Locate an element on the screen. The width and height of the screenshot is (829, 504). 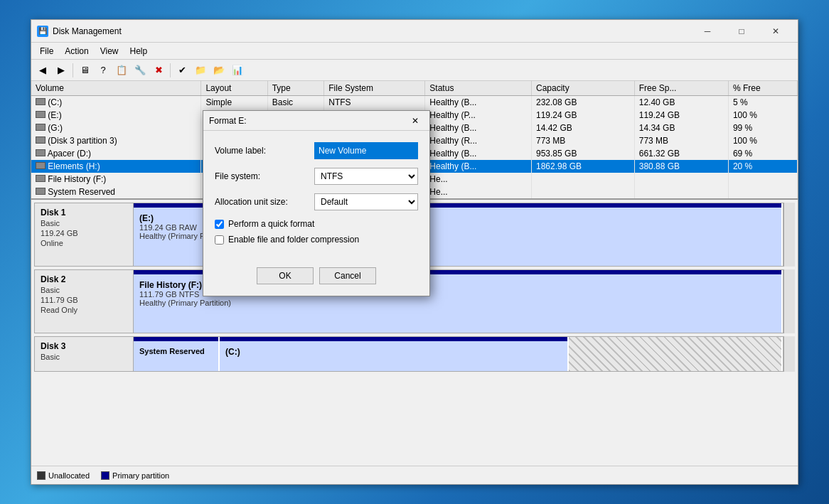
table-row: (C:) Simple Basic NTFS Healthy (B... 232… is located at coordinates (414, 102).